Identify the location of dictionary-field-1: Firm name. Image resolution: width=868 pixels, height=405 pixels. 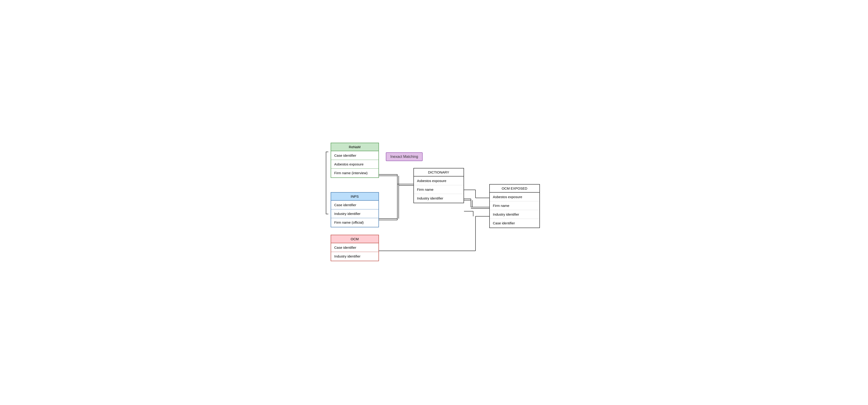
(439, 190).